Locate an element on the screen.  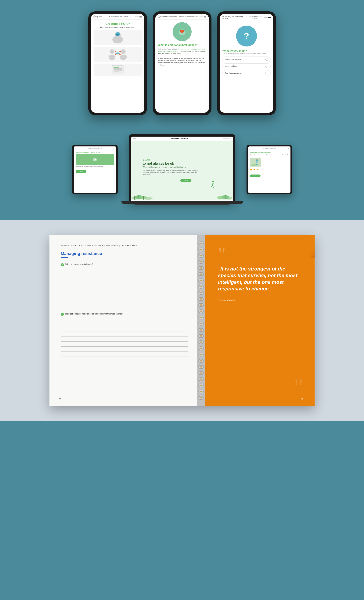
laptop-header: ● ● ● THE WAREHOUSE GROUP ☰ is located at coordinates (182, 139).